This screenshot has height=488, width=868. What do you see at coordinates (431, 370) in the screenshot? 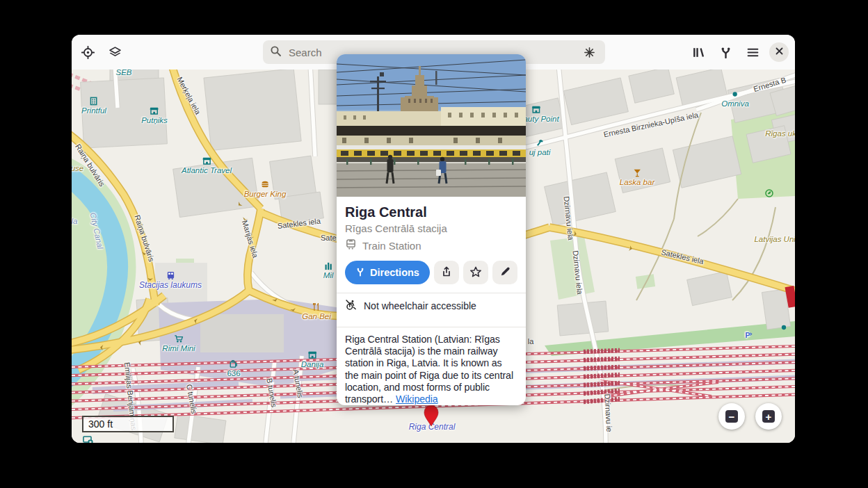
I see `place-description: Riga Central Station (Latvian: Rīgas Cen…` at bounding box center [431, 370].